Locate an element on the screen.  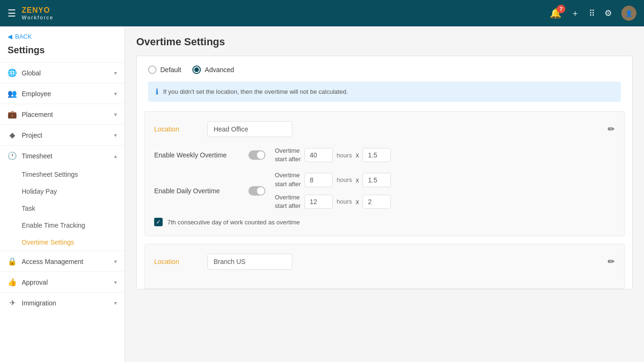
radio-row: Default Advanced is located at coordinates (385, 69).